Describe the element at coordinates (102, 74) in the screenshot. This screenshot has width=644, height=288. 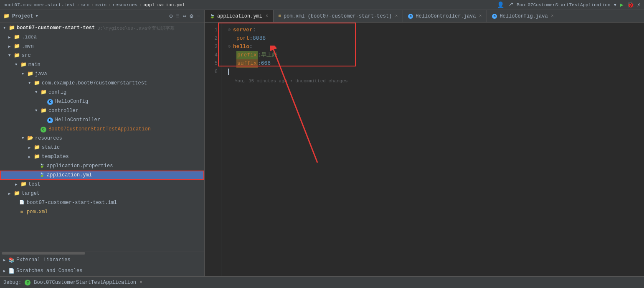
I see `tree-item-java: ▼ 📁 java` at that location.